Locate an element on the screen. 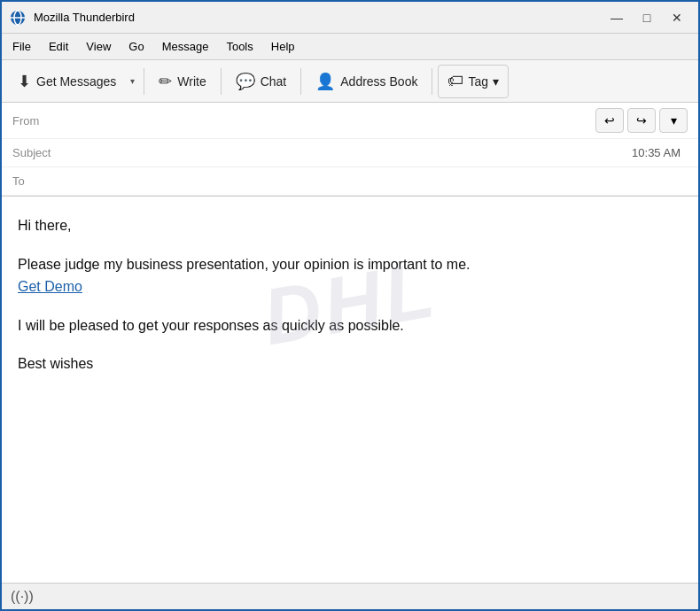  body-text-1: Please judge my business presentation, y… is located at coordinates (245, 264).